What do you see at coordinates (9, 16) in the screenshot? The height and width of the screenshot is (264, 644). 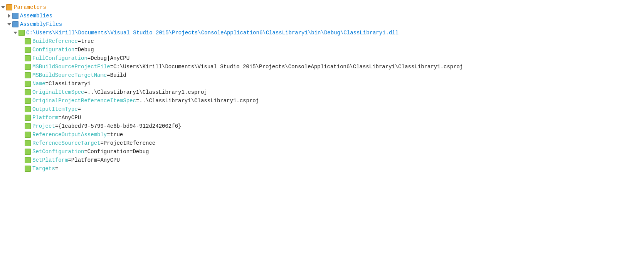 I see `collapsed-arrow-icon` at bounding box center [9, 16].